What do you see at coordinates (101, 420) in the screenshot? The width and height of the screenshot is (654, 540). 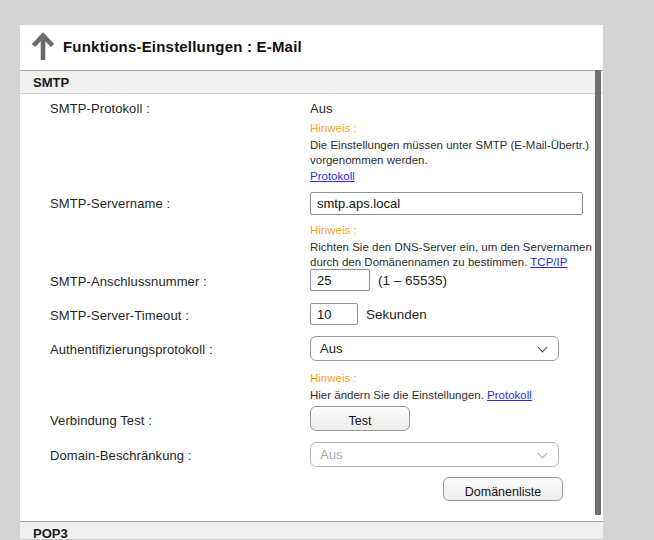 I see `verbindung-test-label: Verbindung Test :` at bounding box center [101, 420].